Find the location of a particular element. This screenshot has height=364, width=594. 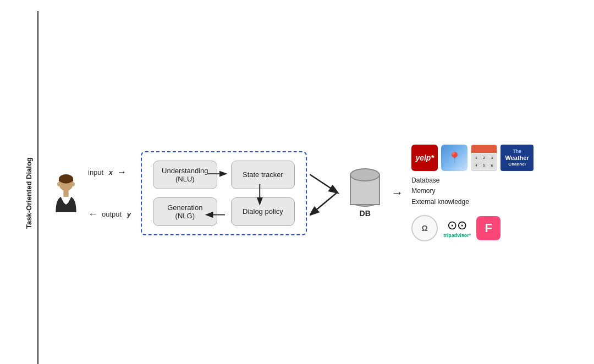

cyl-top is located at coordinates (365, 175).